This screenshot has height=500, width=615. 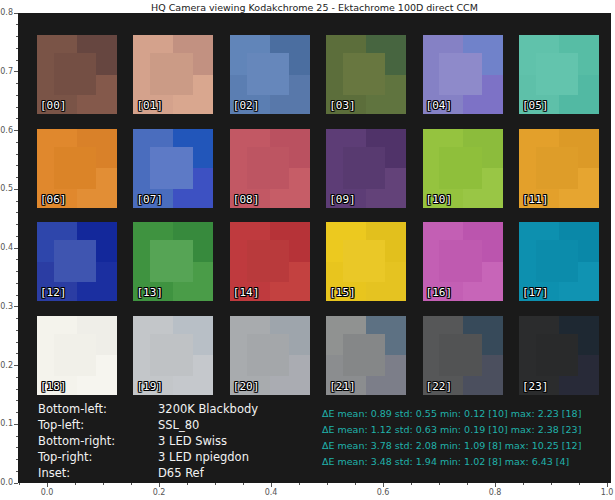 I want to click on patch-label: [12], so click(x=54, y=292).